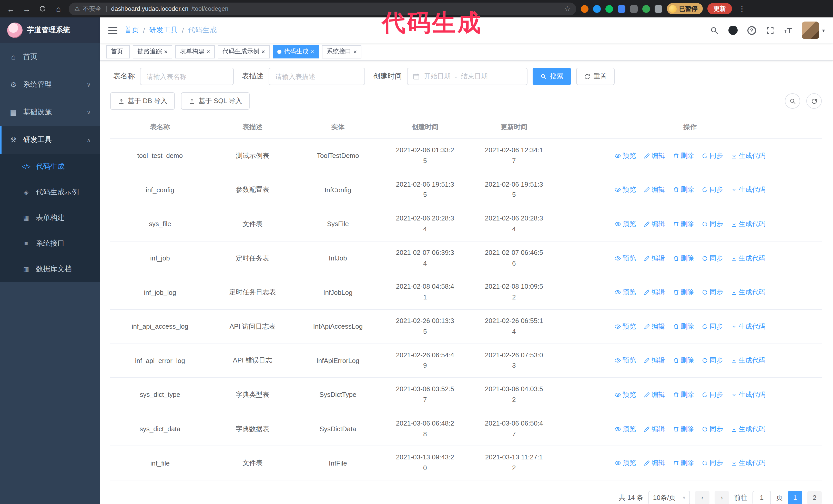 The image size is (833, 504). Describe the element at coordinates (669, 498) in the screenshot. I see `page-size-select: 10条/页 ▾` at that location.